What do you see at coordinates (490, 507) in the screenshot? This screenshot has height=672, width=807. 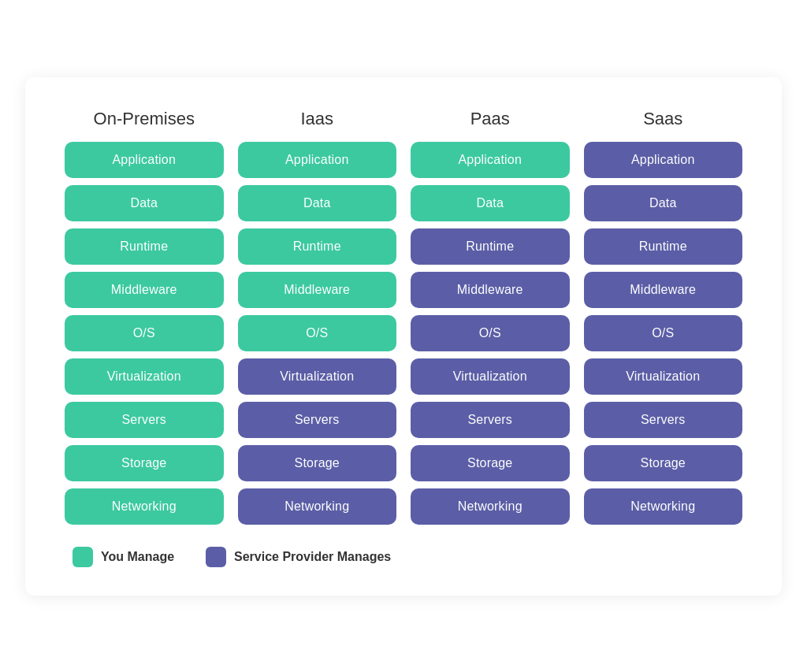 I see `cell-paas-networking: Networking` at bounding box center [490, 507].